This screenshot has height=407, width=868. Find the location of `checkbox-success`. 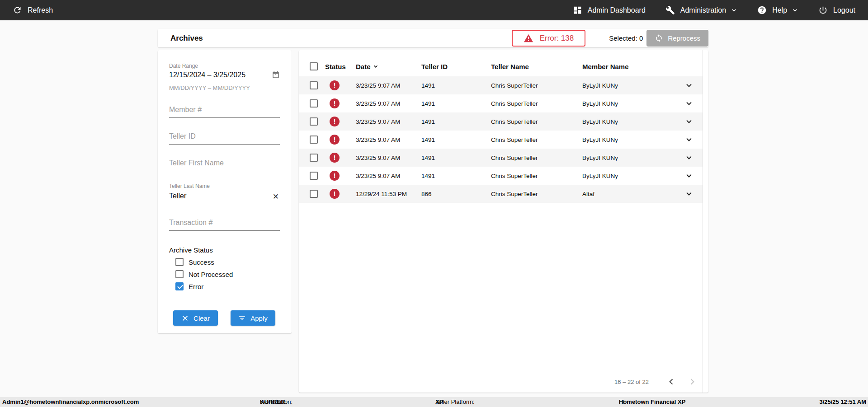

checkbox-success is located at coordinates (179, 262).